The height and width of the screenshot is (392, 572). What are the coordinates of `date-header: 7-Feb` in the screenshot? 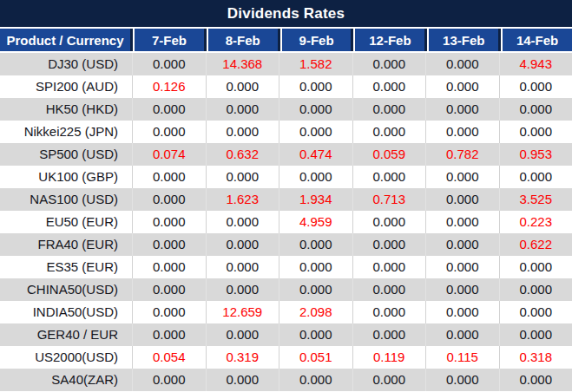 It's located at (168, 40).